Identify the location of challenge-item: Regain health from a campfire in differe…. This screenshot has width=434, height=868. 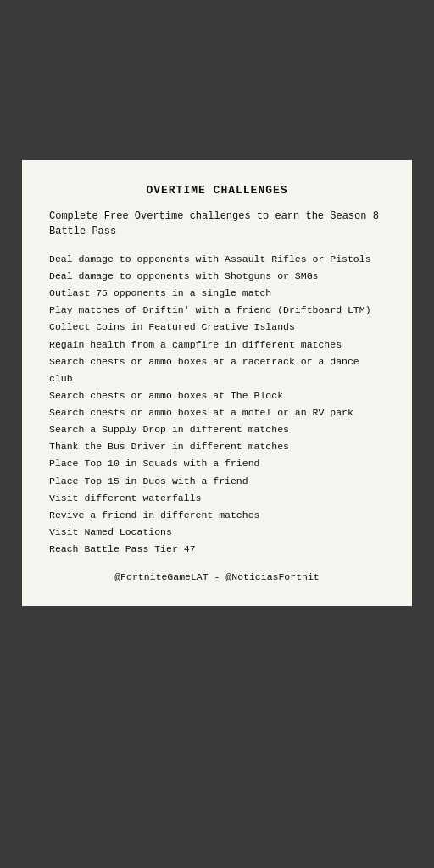
(217, 345).